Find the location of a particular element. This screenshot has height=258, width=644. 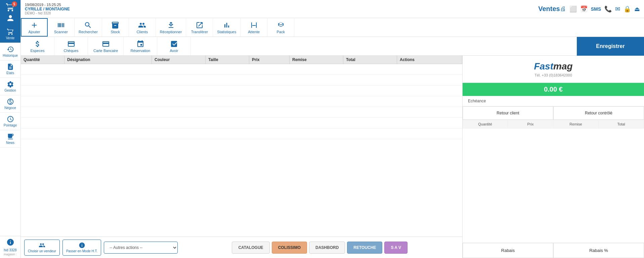

toolbar-btn-attente: Attente is located at coordinates (254, 28).